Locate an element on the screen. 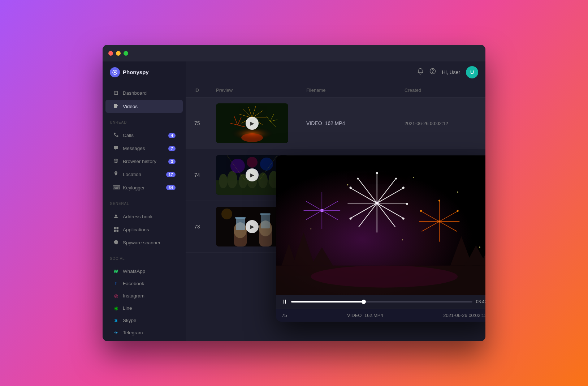  table-header: ID Preview Filename Created is located at coordinates (336, 90).